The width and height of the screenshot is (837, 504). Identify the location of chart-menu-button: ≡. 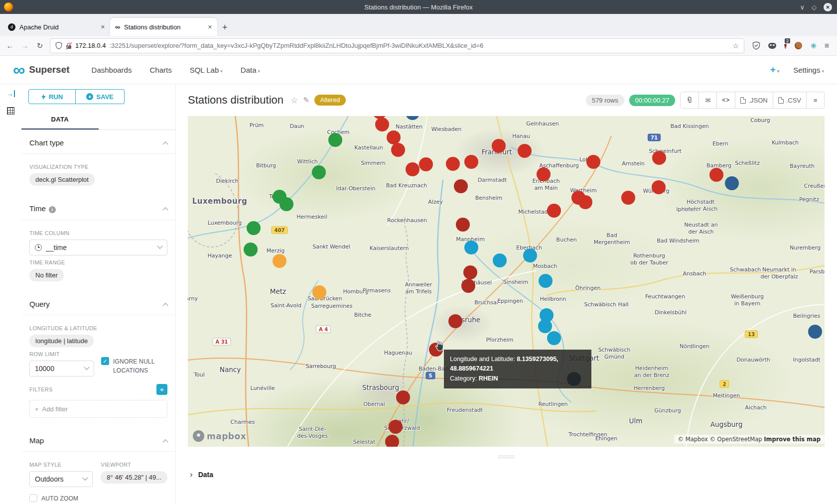
(815, 100).